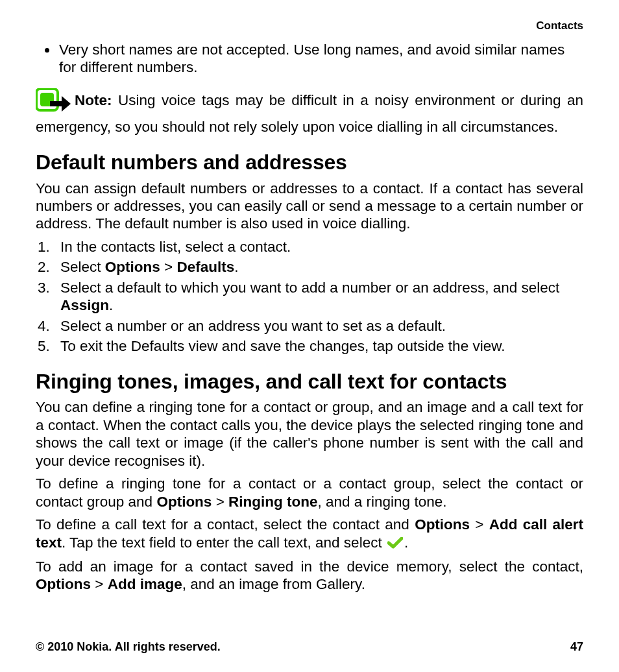 The height and width of the screenshot is (672, 619). Describe the element at coordinates (319, 267) in the screenshot. I see `step-2: Select Options > Defaults.` at that location.